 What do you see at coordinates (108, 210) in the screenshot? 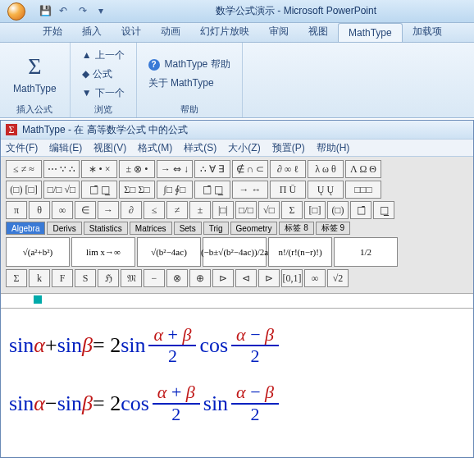
I see `palette-button: →` at bounding box center [108, 210].